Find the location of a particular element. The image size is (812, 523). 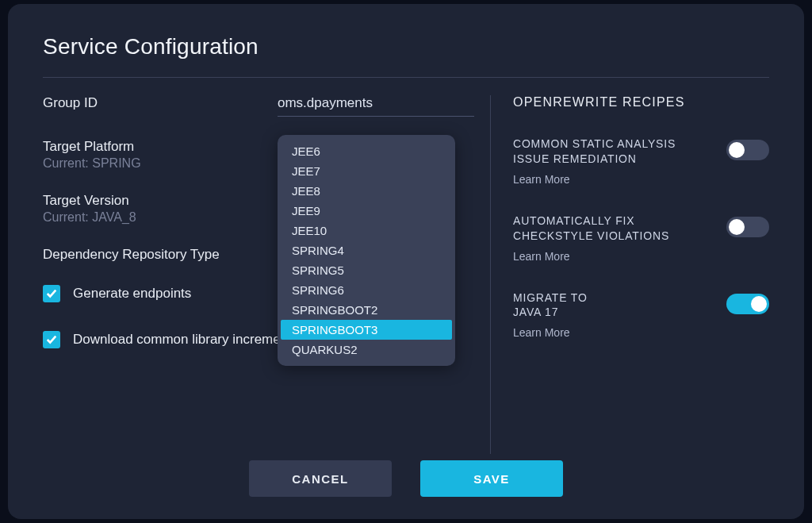

recipe-item: COMMON STATIC ANALYSISISSUE REMEDIATIONL… is located at coordinates (641, 162).